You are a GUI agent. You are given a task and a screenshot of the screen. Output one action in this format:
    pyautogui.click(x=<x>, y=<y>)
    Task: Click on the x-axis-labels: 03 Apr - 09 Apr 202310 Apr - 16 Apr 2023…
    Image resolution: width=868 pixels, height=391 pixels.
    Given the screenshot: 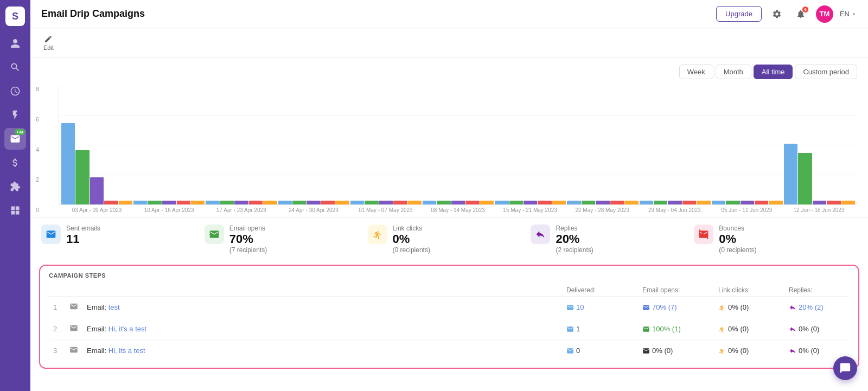 What is the action you would take?
    pyautogui.click(x=458, y=210)
    